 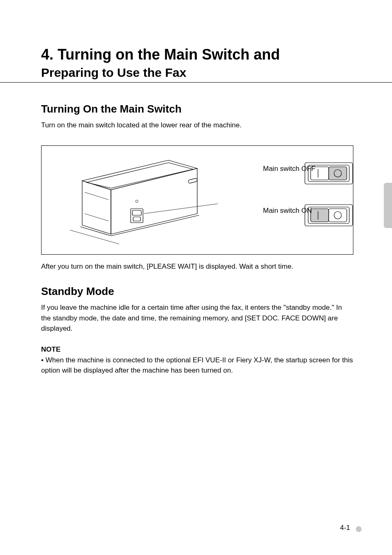 What do you see at coordinates (197, 350) in the screenshot?
I see `note-label: NOTE` at bounding box center [197, 350].